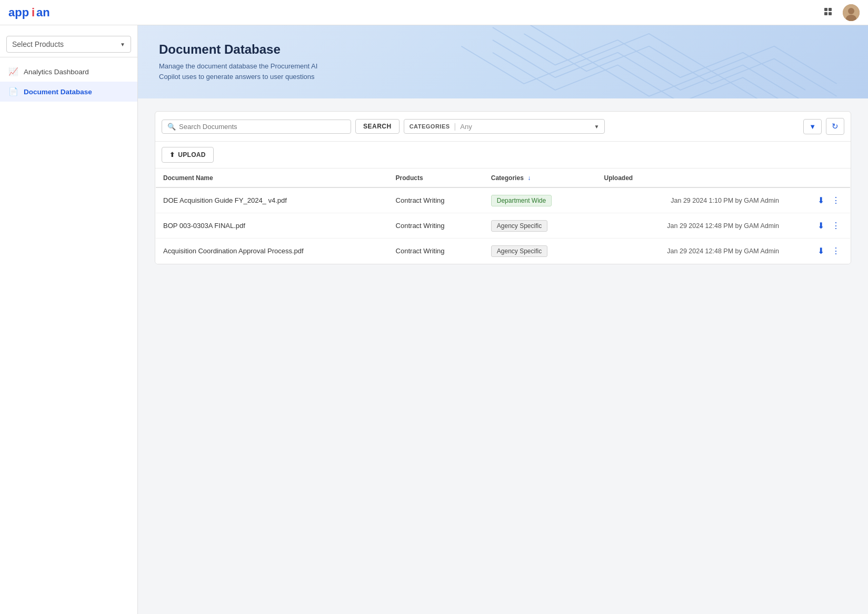 This screenshot has height=614, width=868. What do you see at coordinates (14, 72) in the screenshot?
I see `nav-icon-analytics: 📈` at bounding box center [14, 72].